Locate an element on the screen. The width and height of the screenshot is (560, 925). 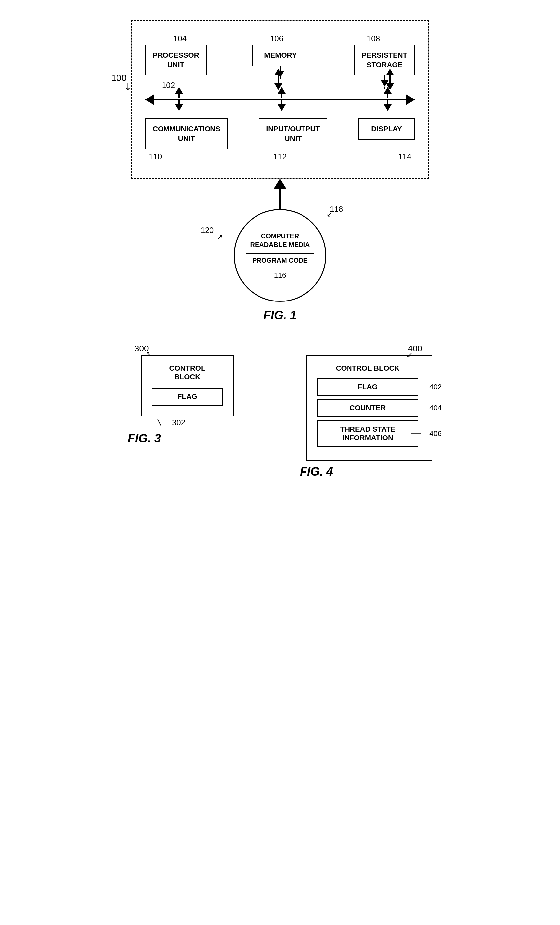
fig1-dashed-box: 104 106 108 PROCESSORUNIT is located at coordinates (280, 99).